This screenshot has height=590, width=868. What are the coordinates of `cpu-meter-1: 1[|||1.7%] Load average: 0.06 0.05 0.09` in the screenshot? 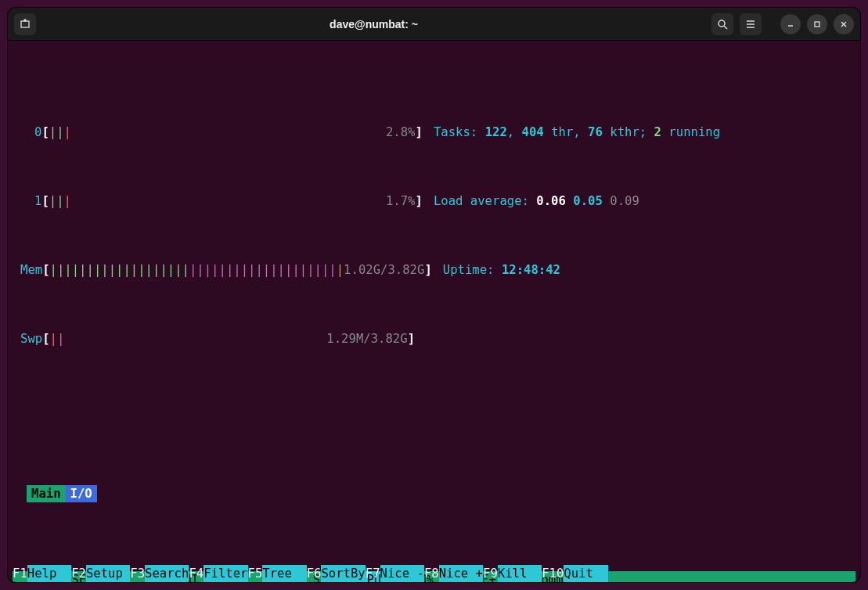 It's located at (434, 201).